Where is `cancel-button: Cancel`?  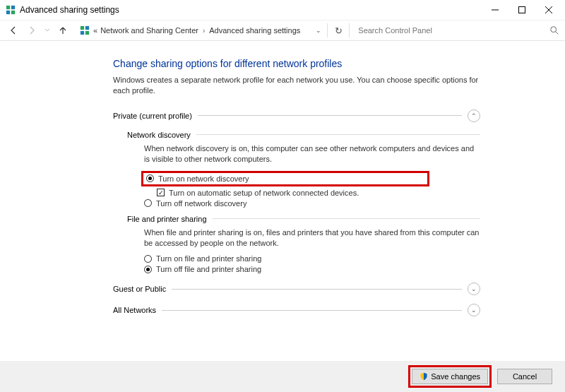 cancel-button: Cancel is located at coordinates (525, 376).